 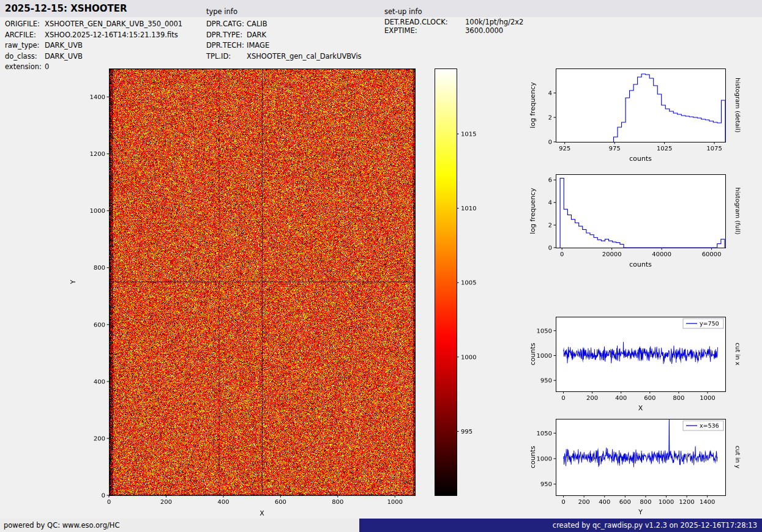 What do you see at coordinates (111, 35) in the screenshot?
I see `info-value: XSHOO.2025-12-16T14:15:21.139.fits` at bounding box center [111, 35].